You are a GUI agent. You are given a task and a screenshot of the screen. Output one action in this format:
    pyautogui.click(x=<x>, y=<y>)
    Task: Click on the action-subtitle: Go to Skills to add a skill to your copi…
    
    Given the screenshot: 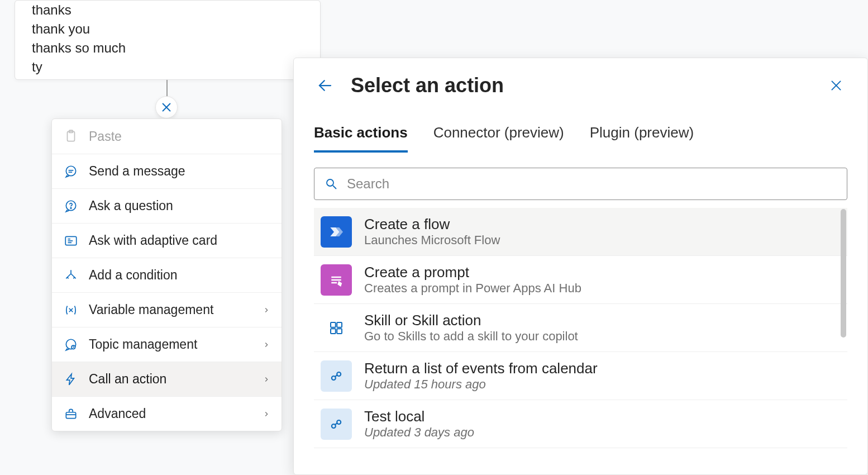 What is the action you would take?
    pyautogui.click(x=471, y=336)
    